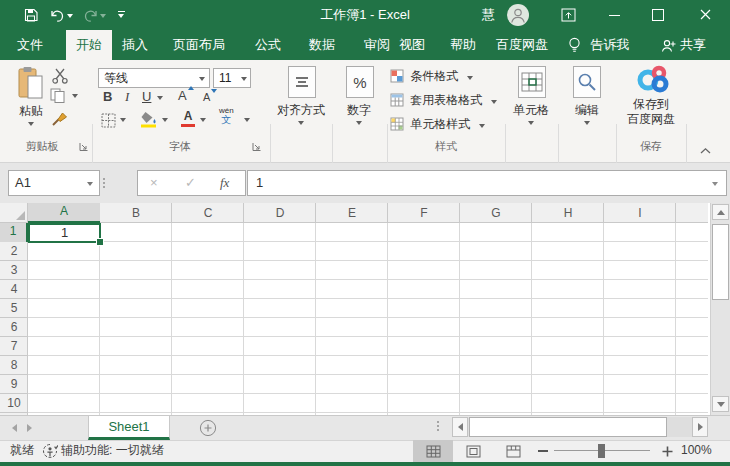  I want to click on editing-button: 编辑, so click(587, 102).